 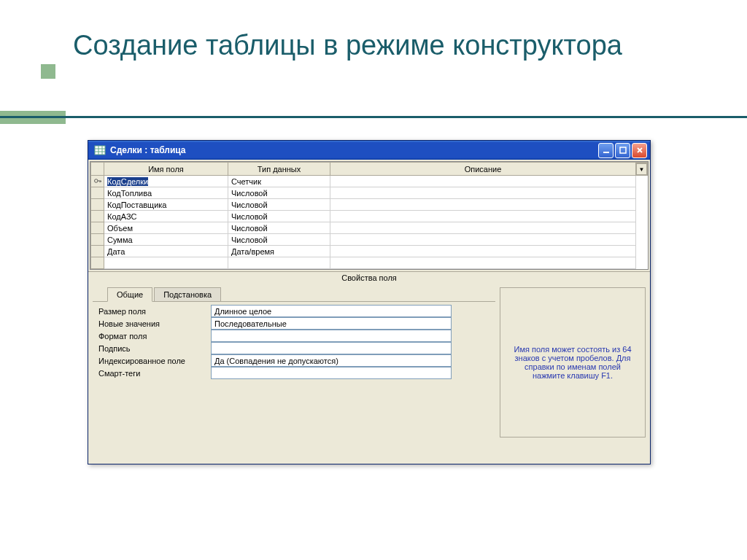 I want to click on field-name-cell: Сумма, so click(x=166, y=240).